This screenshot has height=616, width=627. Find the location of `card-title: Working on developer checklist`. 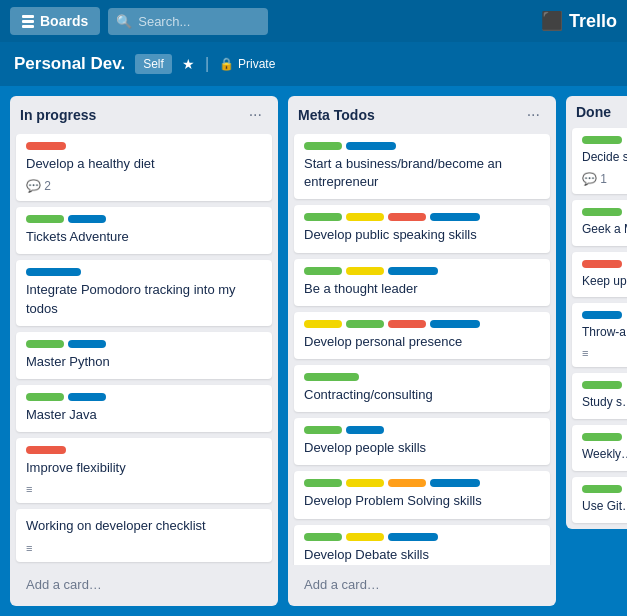

card-title: Working on developer checklist is located at coordinates (144, 526).